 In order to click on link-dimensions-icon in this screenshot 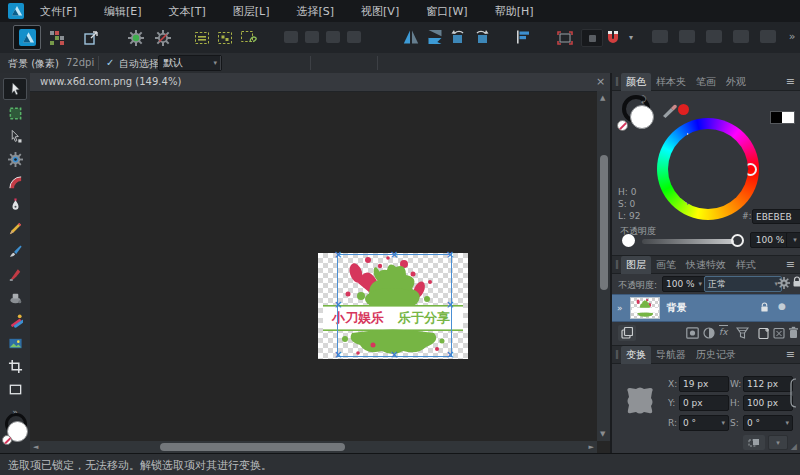, I will do `click(794, 393)`.